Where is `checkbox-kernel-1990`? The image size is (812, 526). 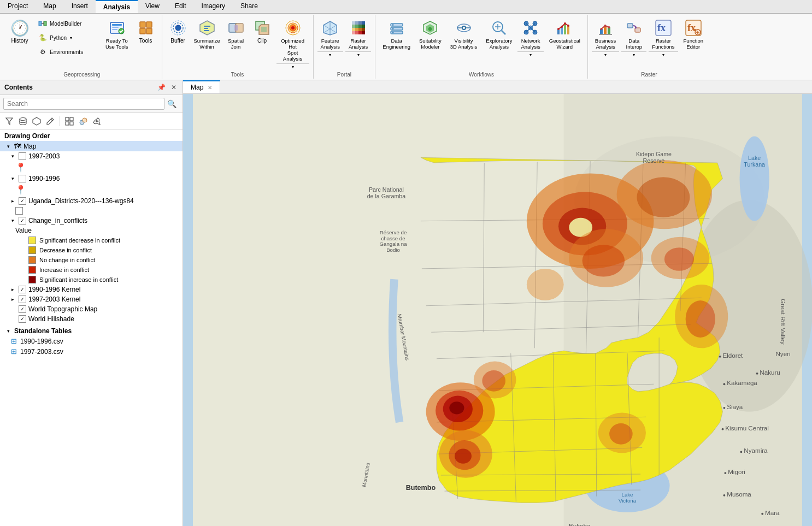
checkbox-kernel-1990 is located at coordinates (22, 289).